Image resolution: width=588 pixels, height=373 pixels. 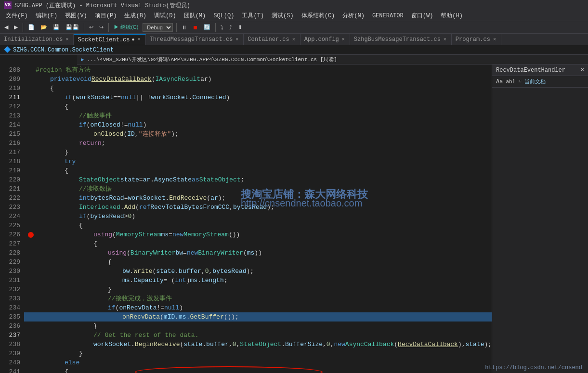 What do you see at coordinates (31, 27) in the screenshot?
I see `toolbar-new: 📄` at bounding box center [31, 27].